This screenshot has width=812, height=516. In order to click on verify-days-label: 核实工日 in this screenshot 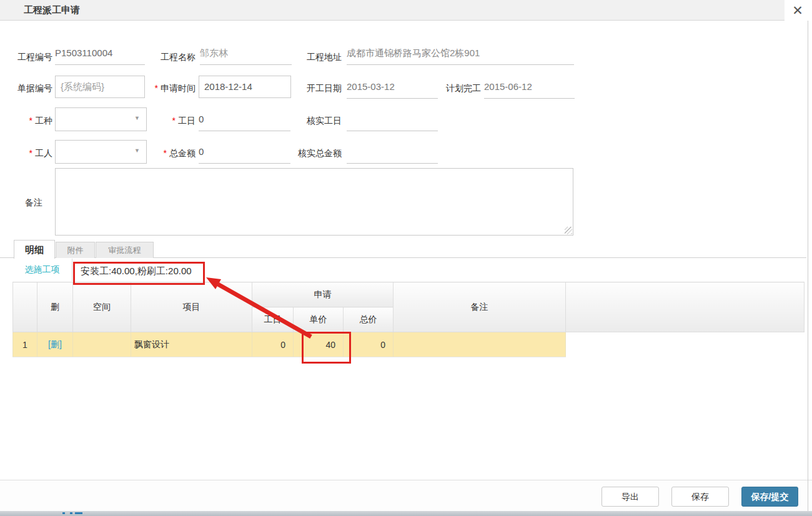, I will do `click(313, 121)`.